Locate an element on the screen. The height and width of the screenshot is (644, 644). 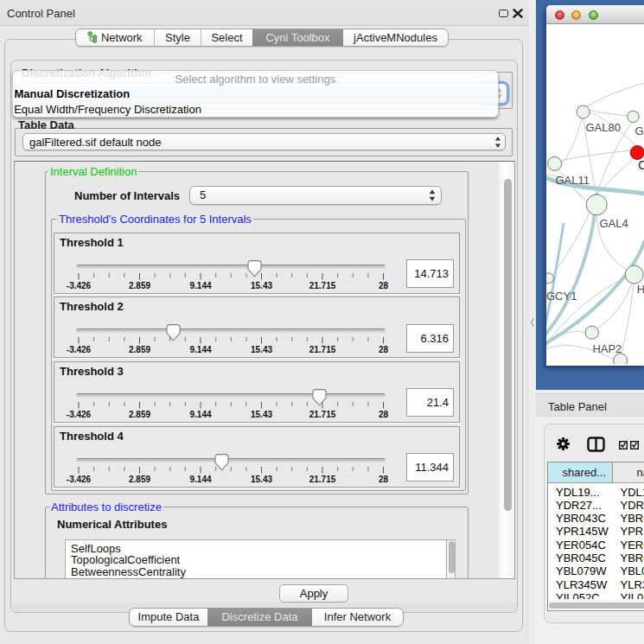
svg-text: GCY1 is located at coordinates (562, 296).